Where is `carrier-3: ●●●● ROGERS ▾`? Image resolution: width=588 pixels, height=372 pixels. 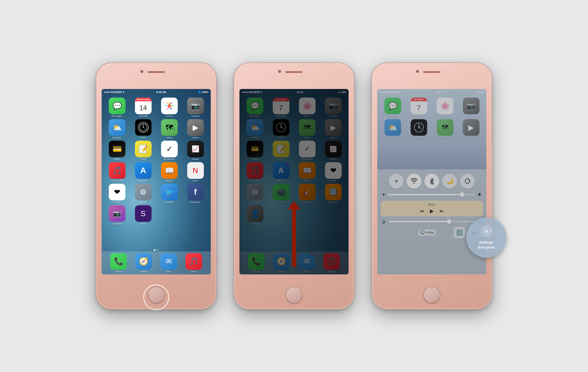
carrier-3: ●●●● ROGERS ▾ is located at coordinates (390, 92).